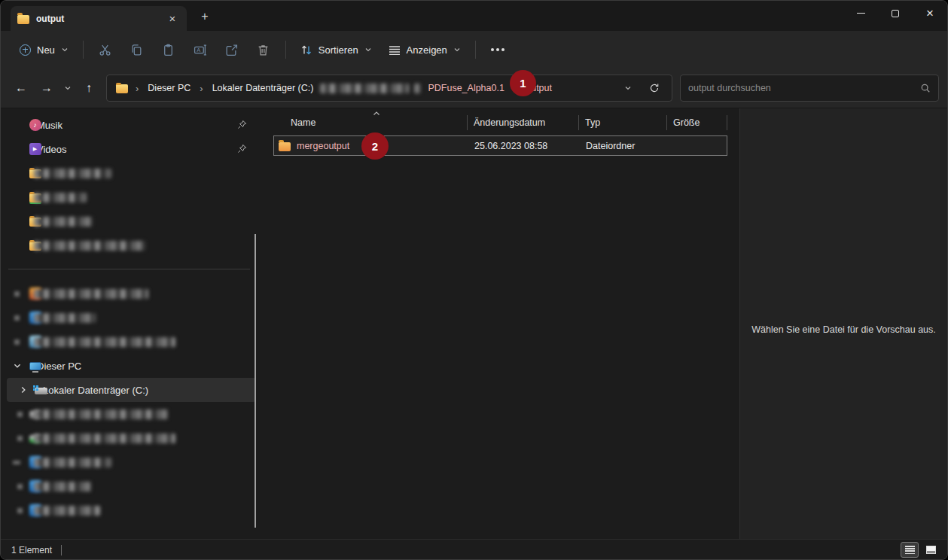  What do you see at coordinates (809, 88) in the screenshot?
I see `search-box` at bounding box center [809, 88].